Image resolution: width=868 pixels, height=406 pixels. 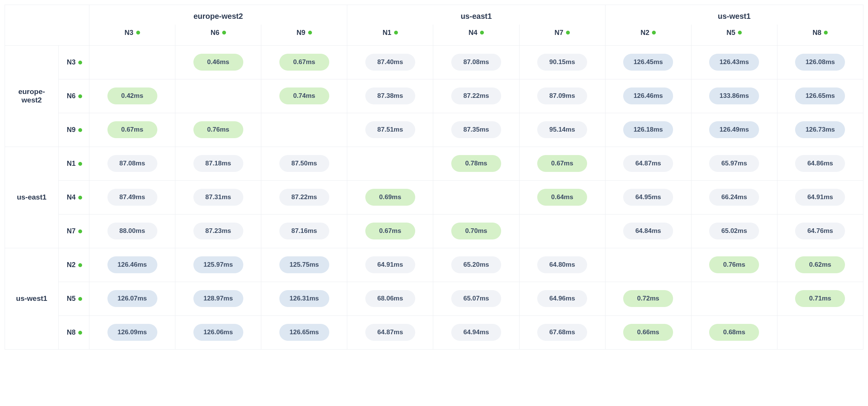 What do you see at coordinates (476, 231) in the screenshot?
I see `latency-cell: 0.70ms` at bounding box center [476, 231].